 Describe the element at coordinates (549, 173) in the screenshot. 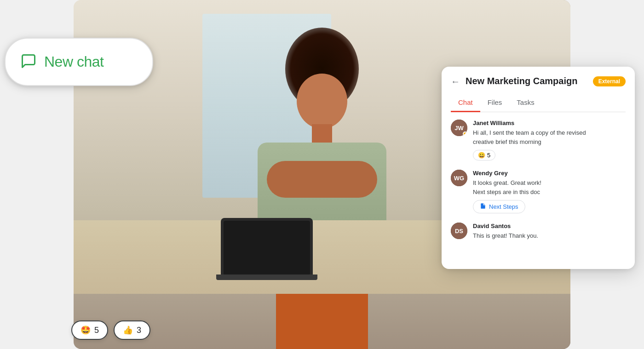

I see `sender-name-wendy: Wendy Grey` at that location.